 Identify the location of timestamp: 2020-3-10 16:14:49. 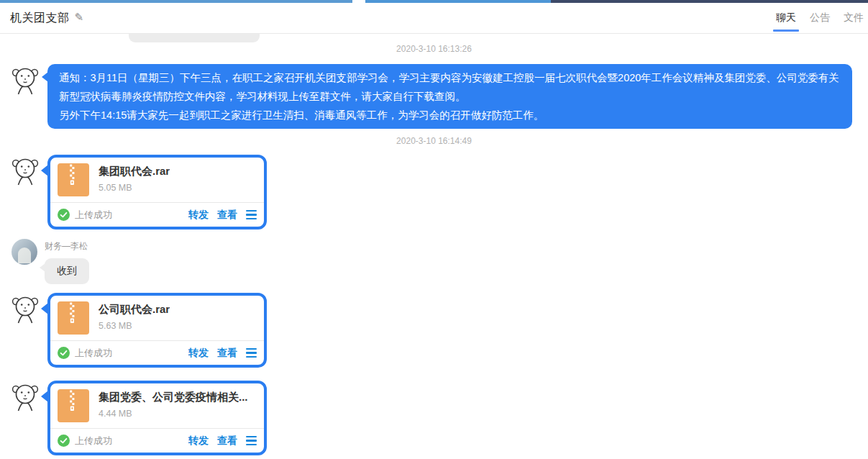
(434, 141).